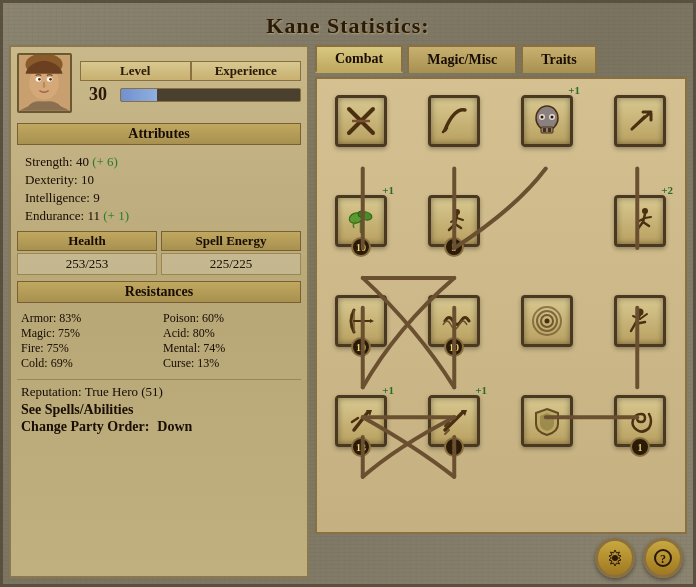  I want to click on attr-val-end: 11, so click(94, 216).